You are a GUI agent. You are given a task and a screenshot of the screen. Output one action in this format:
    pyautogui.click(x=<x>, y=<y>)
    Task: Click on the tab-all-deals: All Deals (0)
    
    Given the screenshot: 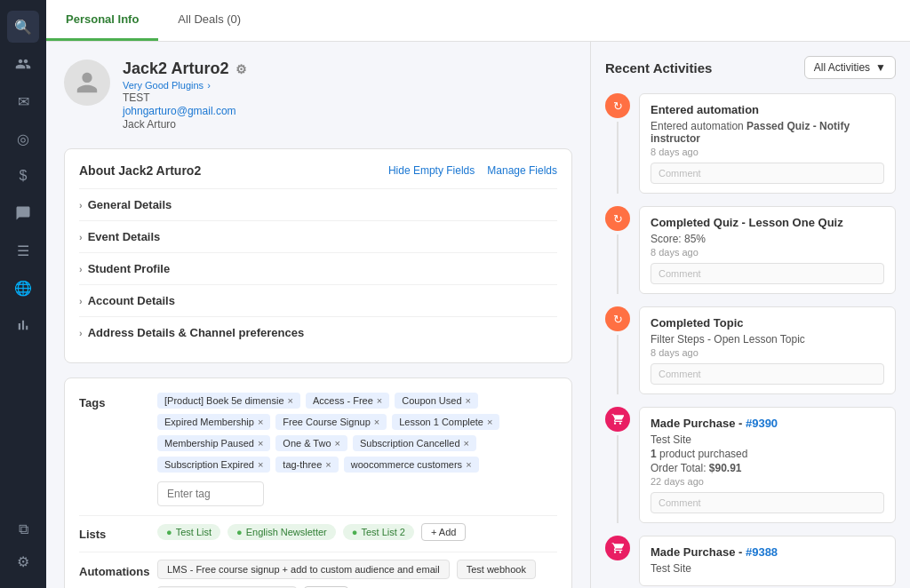 What is the action you would take?
    pyautogui.click(x=210, y=20)
    